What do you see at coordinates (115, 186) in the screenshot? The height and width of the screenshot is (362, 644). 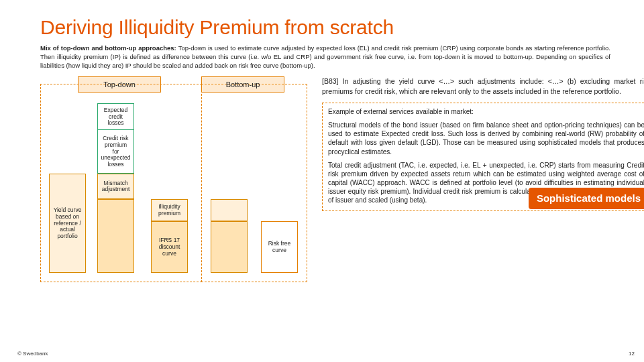 I see `bar-mismatch-adjustment: Mismatch adjustment` at bounding box center [115, 186].